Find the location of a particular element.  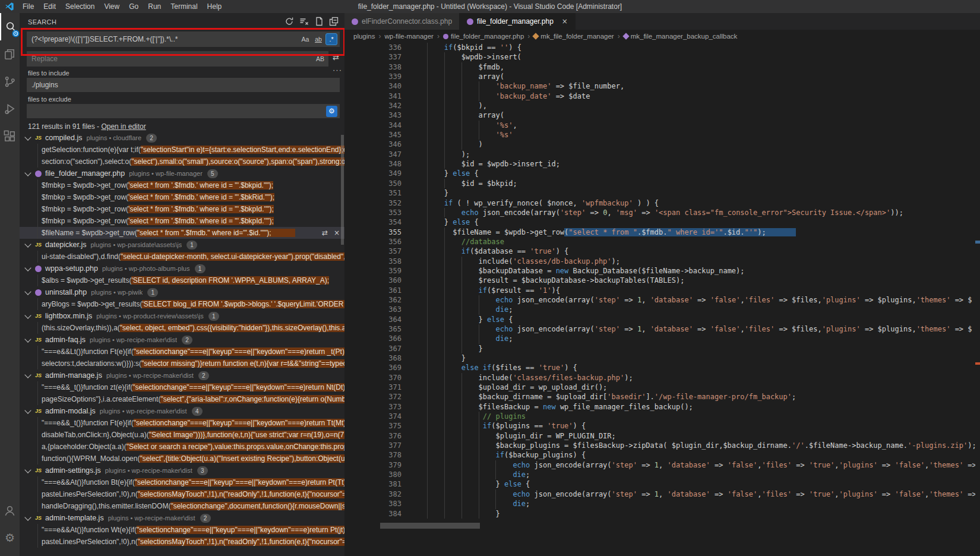

search-result-file-row: file_folder_manager.phpplugins • wp-file… is located at coordinates (182, 173).